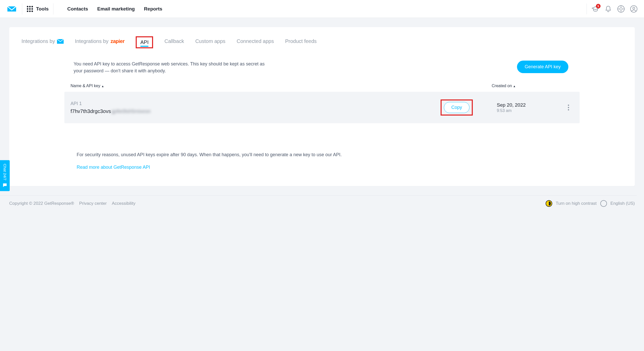 The image size is (644, 351). What do you see at coordinates (118, 41) in the screenshot?
I see `zapier-logo: zapier` at bounding box center [118, 41].